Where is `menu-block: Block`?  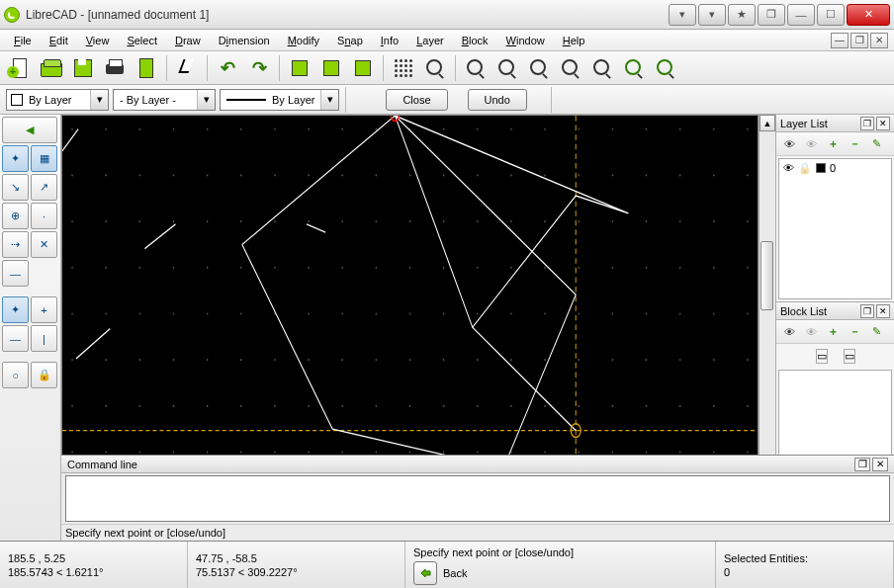
menu-block: Block is located at coordinates (475, 41).